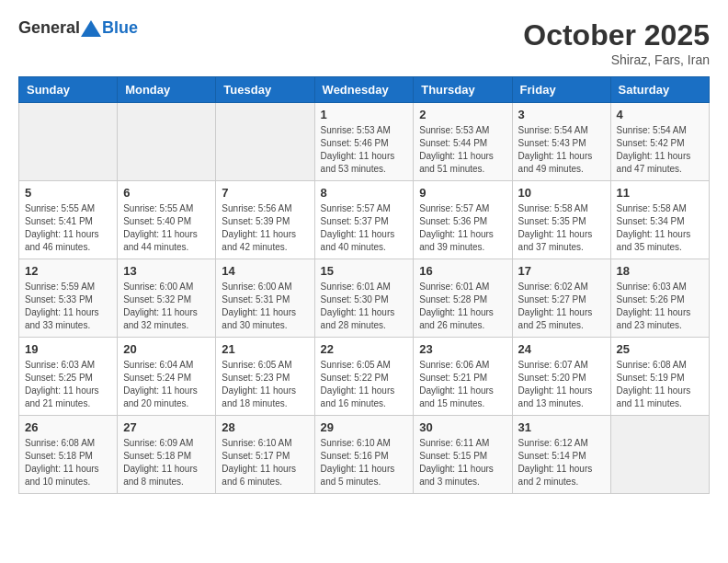  What do you see at coordinates (364, 427) in the screenshot?
I see `day-number: 29` at bounding box center [364, 427].